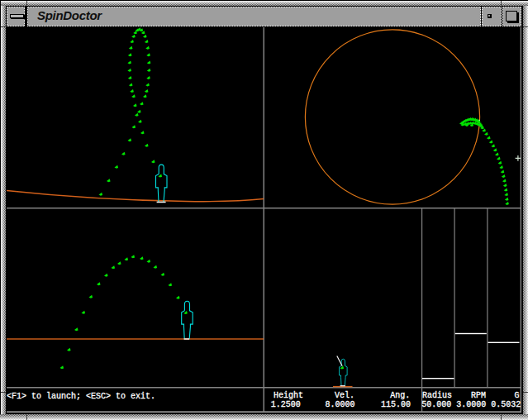 The width and height of the screenshot is (528, 420). I want to click on svg-text: Ang., so click(400, 395).